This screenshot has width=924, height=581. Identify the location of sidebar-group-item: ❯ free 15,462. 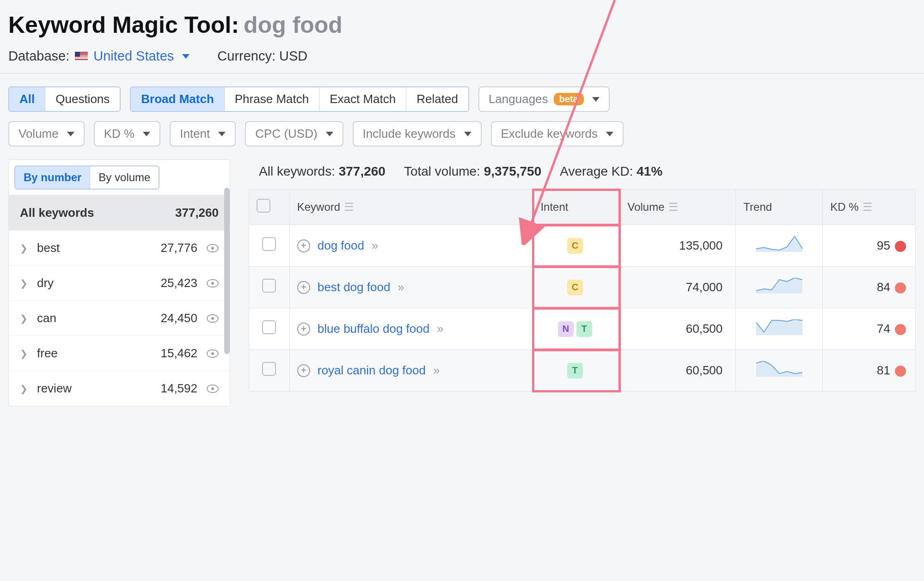
(119, 353).